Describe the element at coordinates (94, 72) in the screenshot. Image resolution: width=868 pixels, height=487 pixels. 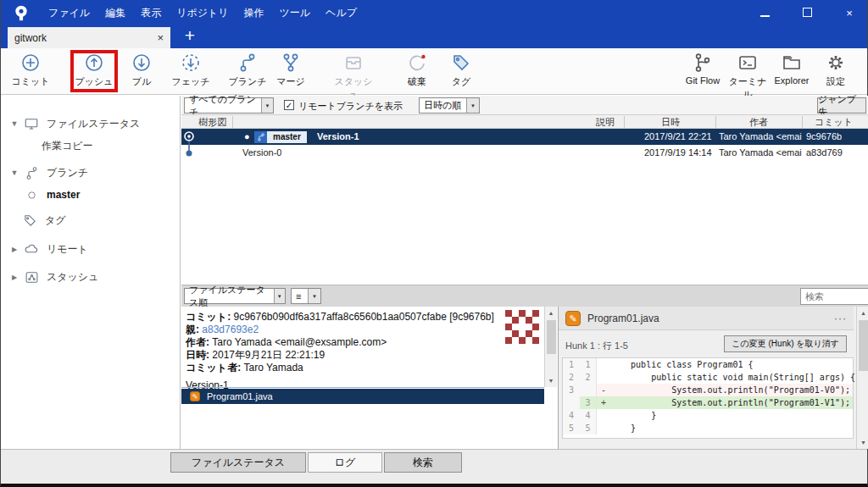
I see `push-button: プッシュ` at that location.